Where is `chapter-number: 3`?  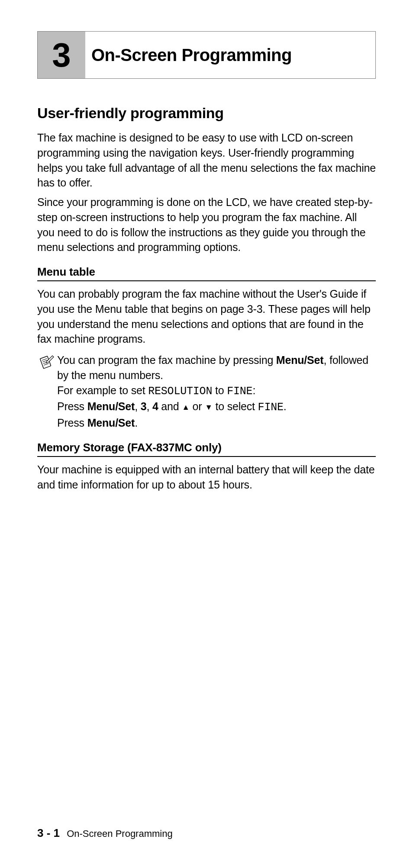
chapter-number: 3 is located at coordinates (61, 55).